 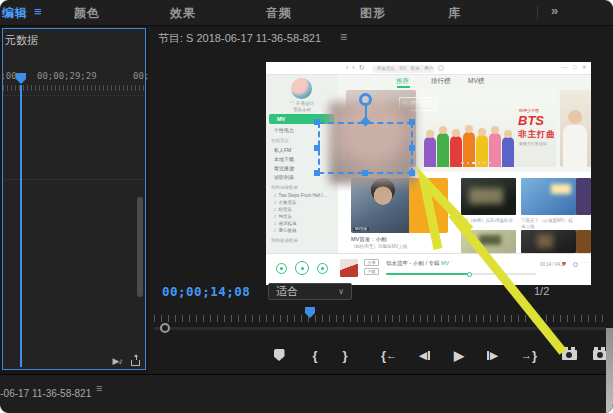 What do you see at coordinates (302, 268) in the screenshot?
I see `play-track-icon` at bounding box center [302, 268].